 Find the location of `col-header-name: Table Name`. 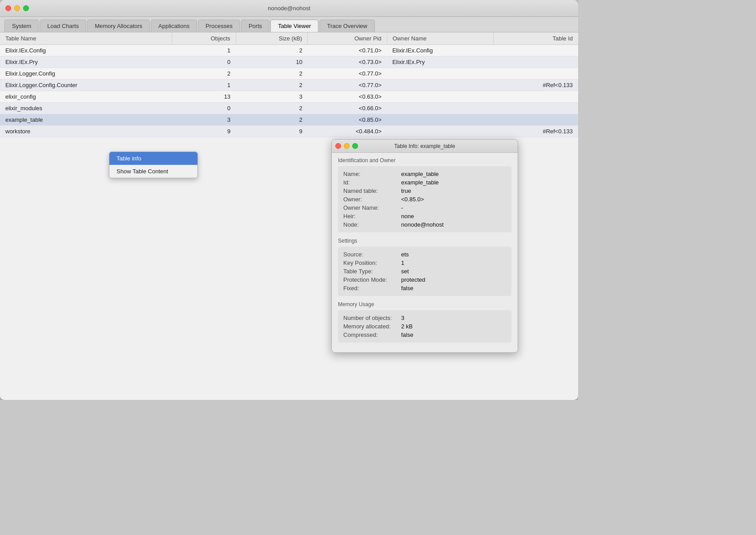

col-header-name: Table Name is located at coordinates (86, 39).